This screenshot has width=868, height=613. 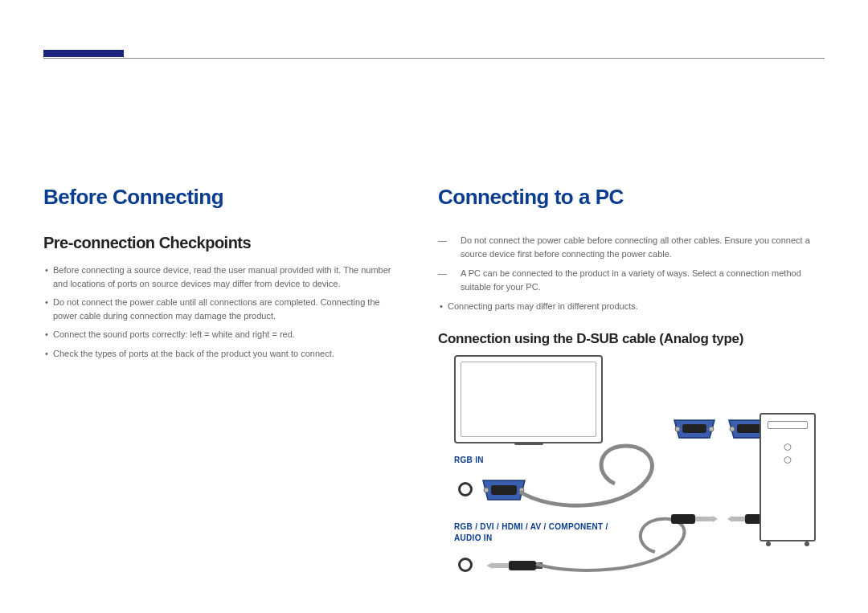 What do you see at coordinates (224, 353) in the screenshot?
I see `list-item: Check the types of ports at the back of …` at bounding box center [224, 353].